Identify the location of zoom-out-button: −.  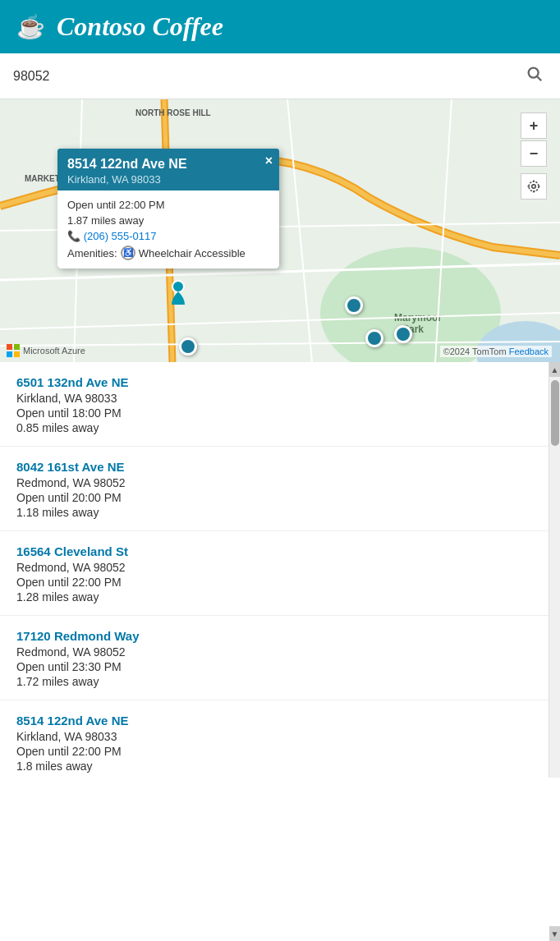
(534, 154).